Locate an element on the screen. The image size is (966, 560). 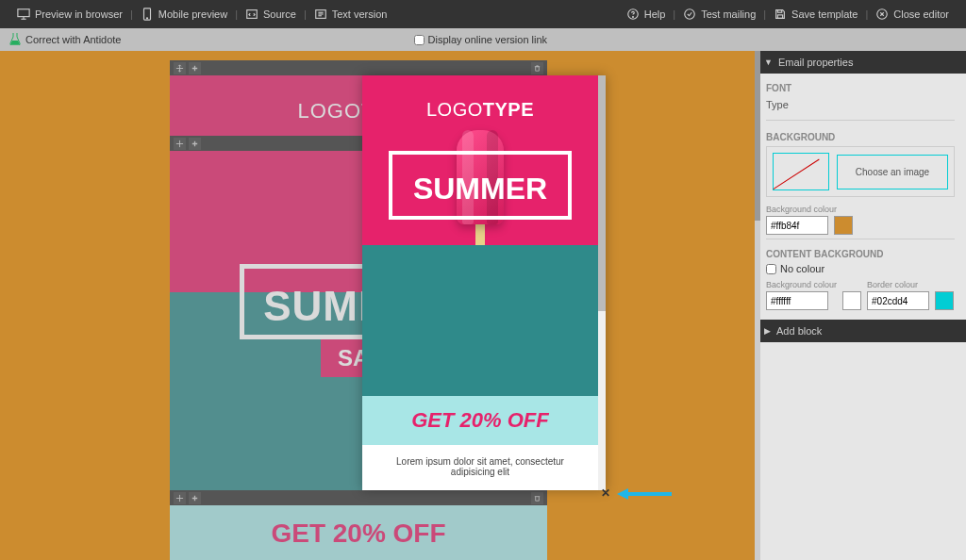
help-label: Help is located at coordinates (655, 14).